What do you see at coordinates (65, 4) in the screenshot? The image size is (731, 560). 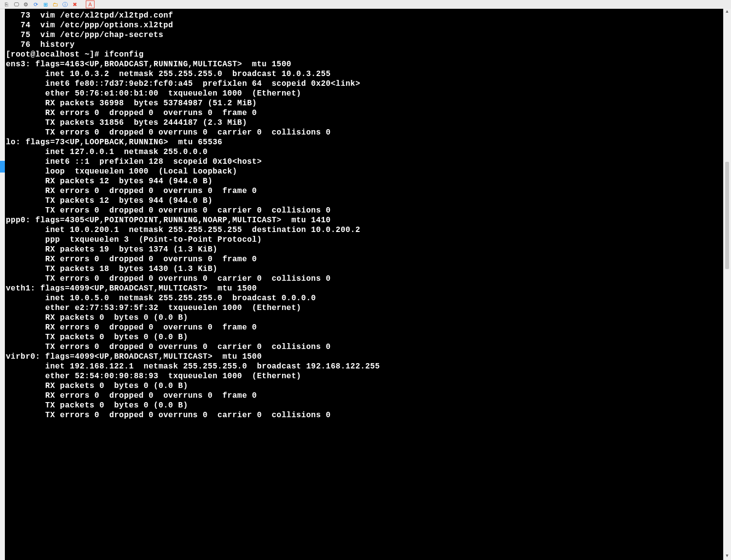 I see `info-icon: ⓘ` at bounding box center [65, 4].